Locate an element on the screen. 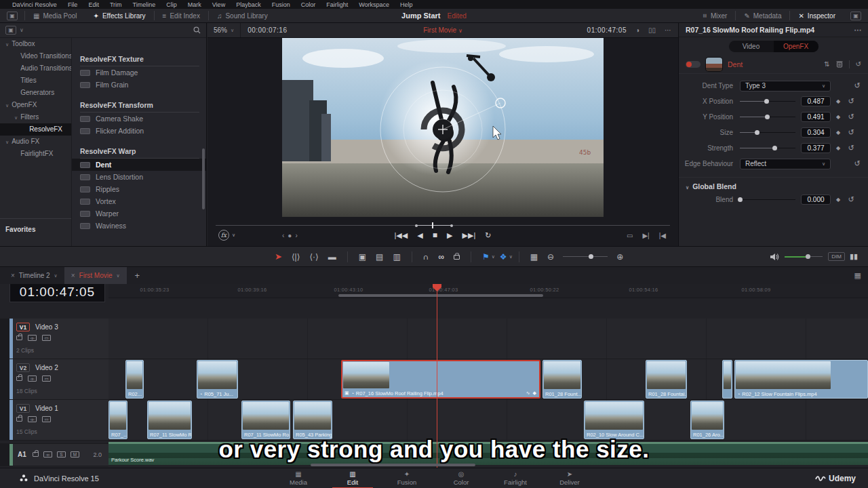 The width and height of the screenshot is (868, 488). selection-mode-icon: ➤ is located at coordinates (278, 256).